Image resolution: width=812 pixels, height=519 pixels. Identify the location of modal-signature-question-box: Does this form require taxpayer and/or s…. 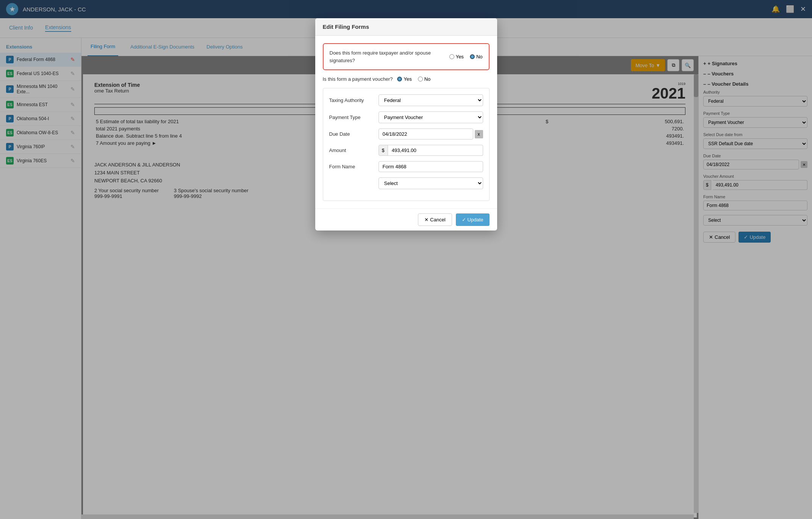
(406, 57).